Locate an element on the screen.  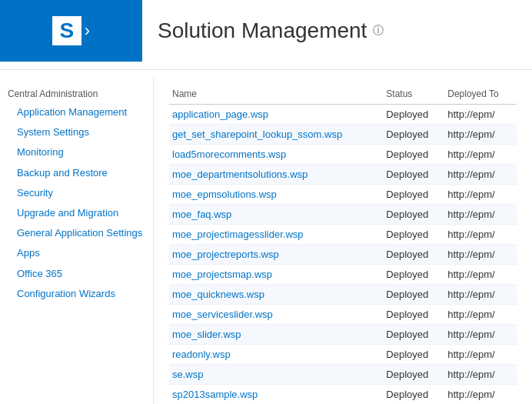
solution-status-10: Deployed is located at coordinates (414, 315).